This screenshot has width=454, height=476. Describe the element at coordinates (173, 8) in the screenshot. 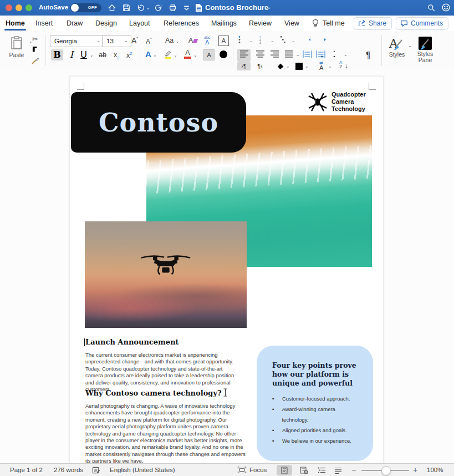

I see `print-icon` at that location.